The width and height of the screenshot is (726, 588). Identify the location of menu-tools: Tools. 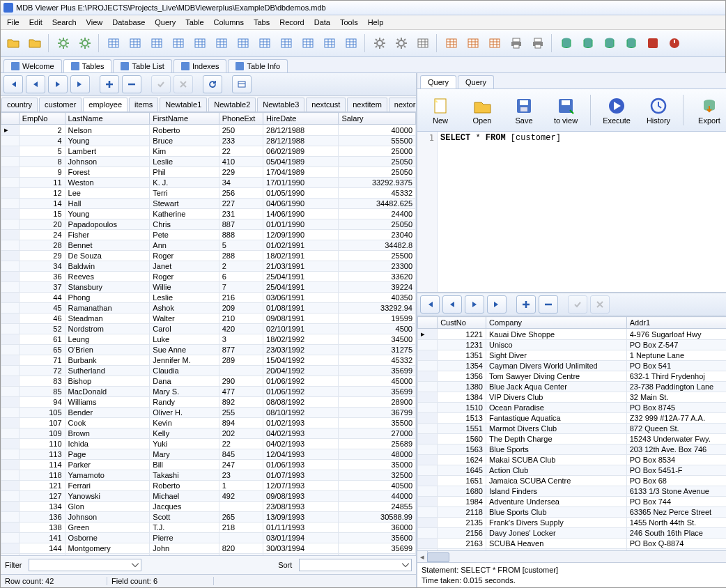
(349, 22).